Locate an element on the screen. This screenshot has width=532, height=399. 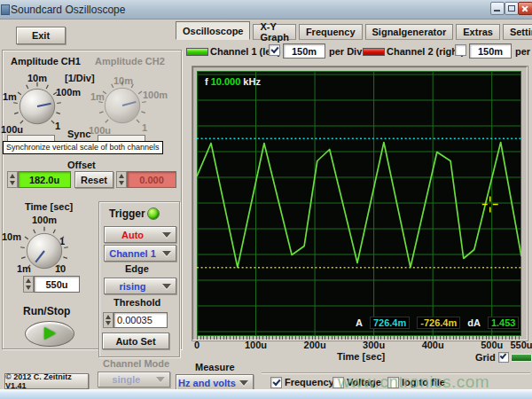
tab-x-y-graph: X-Y Graph is located at coordinates (274, 32).